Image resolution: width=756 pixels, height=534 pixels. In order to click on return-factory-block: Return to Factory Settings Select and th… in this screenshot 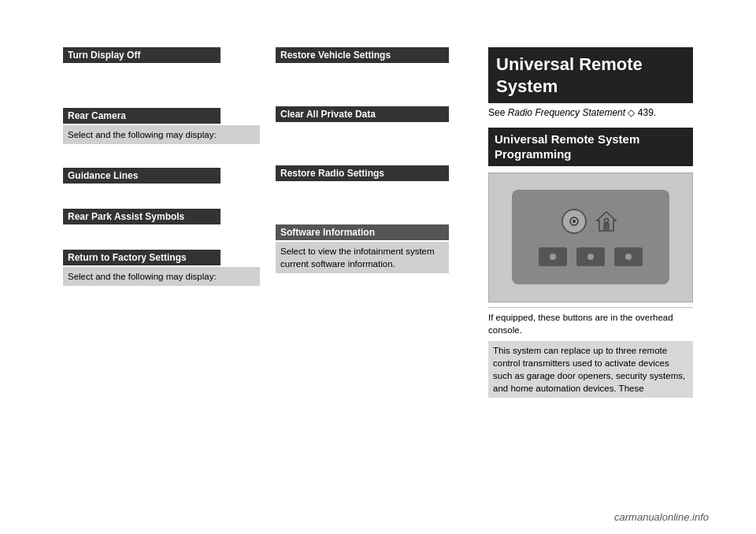, I will do `click(161, 268)`.